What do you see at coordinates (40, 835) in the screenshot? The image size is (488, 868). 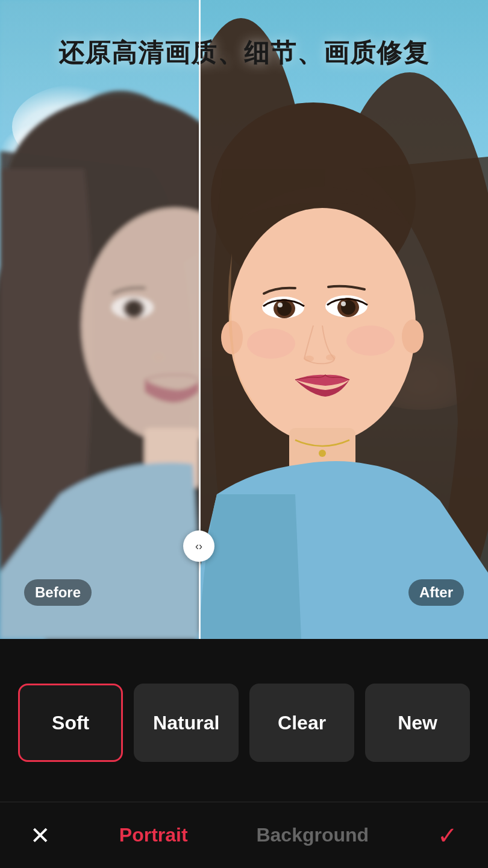 I see `close-button: ✕` at bounding box center [40, 835].